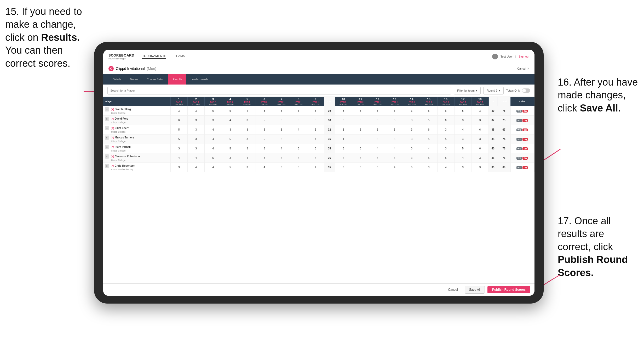 This screenshot has width=644, height=347. Describe the element at coordinates (177, 79) in the screenshot. I see `tab-results: Results` at that location.